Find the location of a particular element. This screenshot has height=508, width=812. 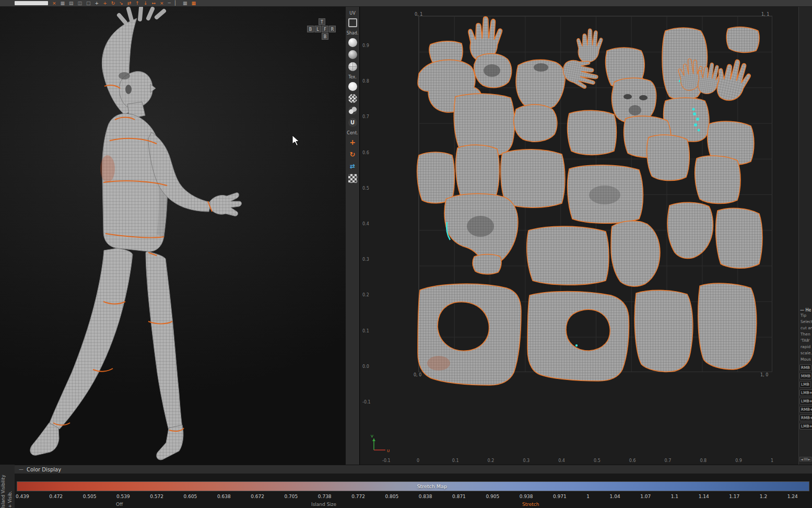

uv-frame-icon is located at coordinates (353, 23).